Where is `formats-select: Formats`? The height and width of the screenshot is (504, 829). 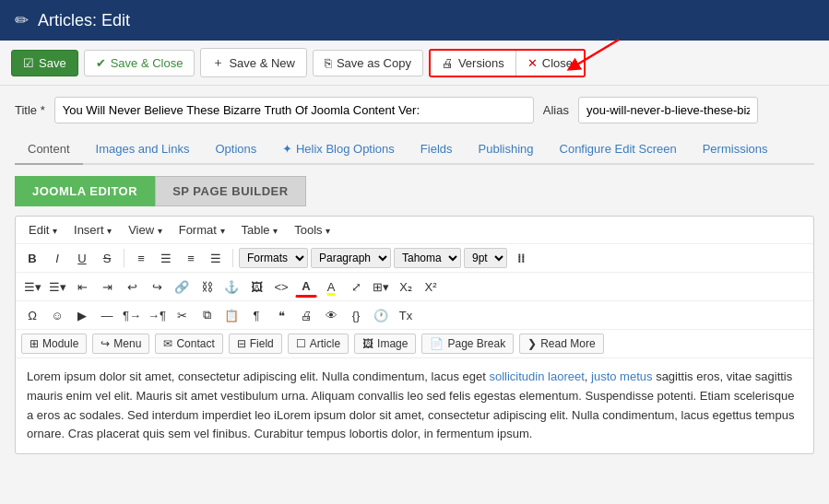 formats-select: Formats is located at coordinates (273, 258).